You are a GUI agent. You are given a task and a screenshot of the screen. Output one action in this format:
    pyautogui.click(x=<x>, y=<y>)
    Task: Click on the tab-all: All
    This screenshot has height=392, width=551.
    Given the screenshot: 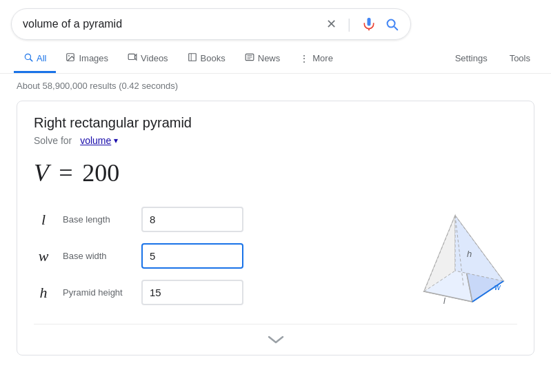 What is the action you would take?
    pyautogui.click(x=34, y=59)
    